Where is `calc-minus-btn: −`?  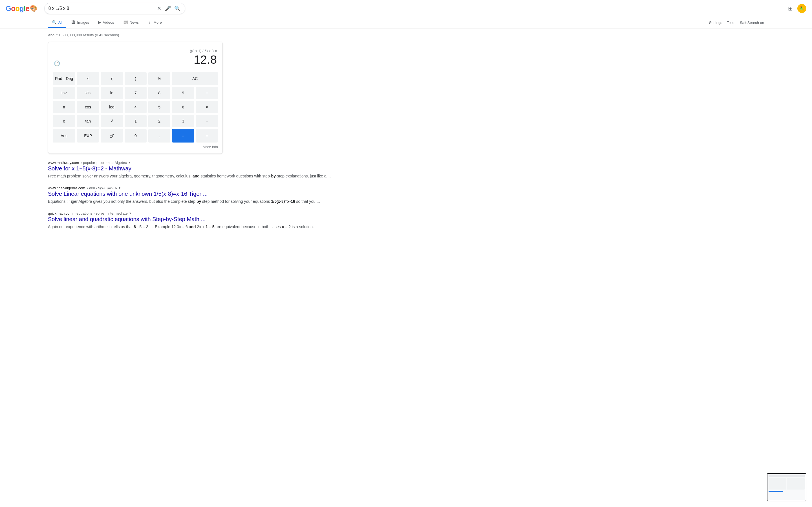
calc-minus-btn: − is located at coordinates (207, 121).